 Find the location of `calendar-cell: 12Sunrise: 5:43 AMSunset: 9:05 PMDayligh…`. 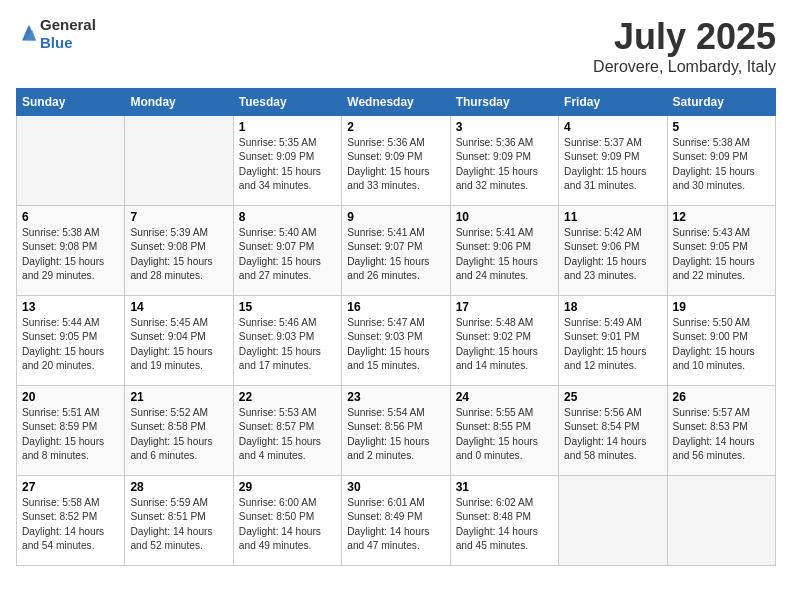

calendar-cell: 12Sunrise: 5:43 AMSunset: 9:05 PMDayligh… is located at coordinates (721, 251).